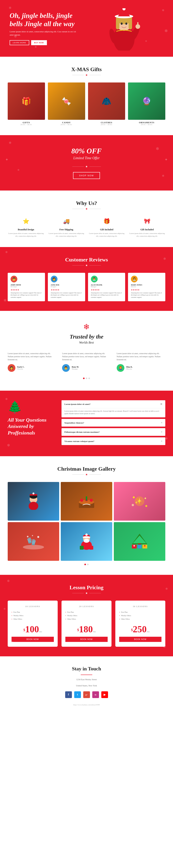 The image size is (173, 868). What do you see at coordinates (26, 123) in the screenshot?
I see `gift-label-1: GIFTS` at bounding box center [26, 123].